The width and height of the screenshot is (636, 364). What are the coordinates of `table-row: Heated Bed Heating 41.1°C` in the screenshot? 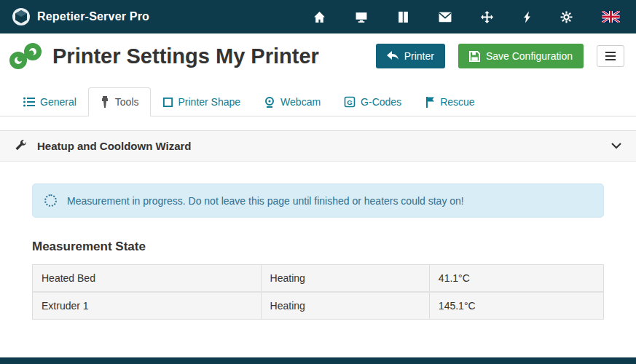 It's located at (318, 279).